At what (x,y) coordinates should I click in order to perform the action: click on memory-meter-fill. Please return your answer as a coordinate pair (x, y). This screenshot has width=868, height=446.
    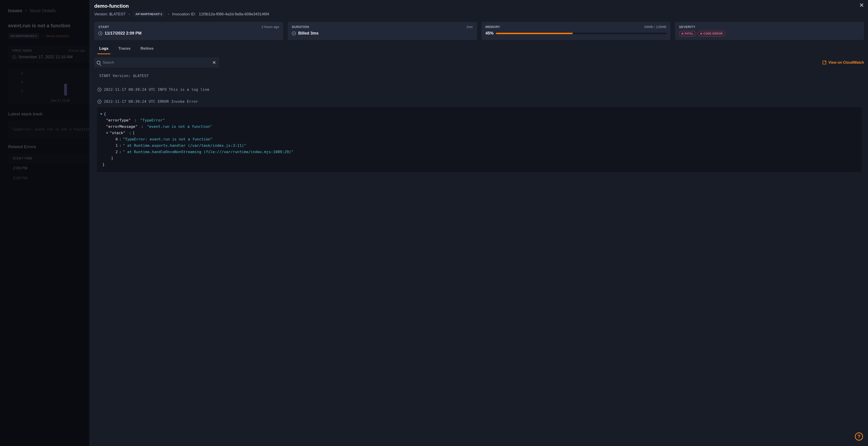
    Looking at the image, I should click on (534, 33).